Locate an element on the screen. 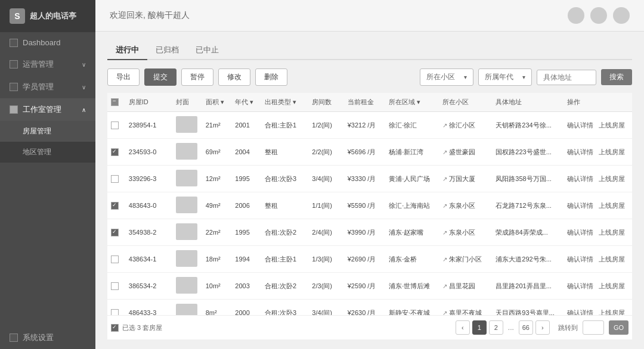  sidebar-item-system: 系统设置 is located at coordinates (48, 338).